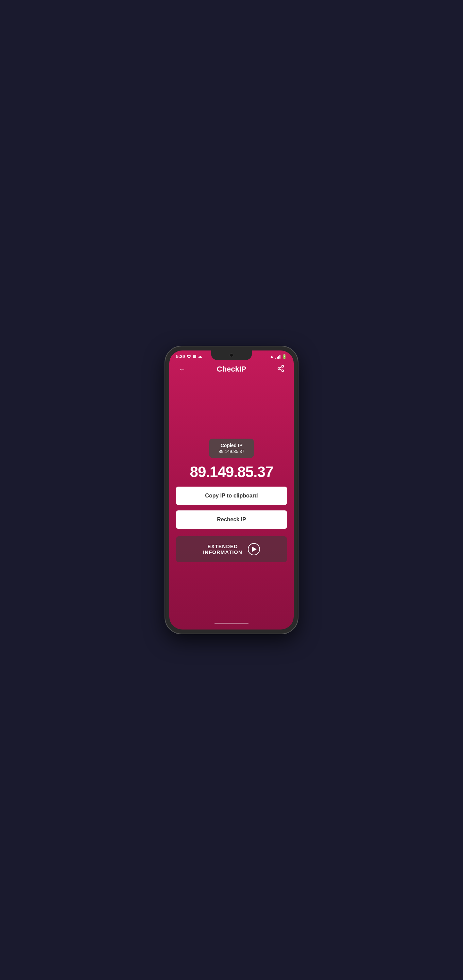 The image size is (463, 980). I want to click on bottom-bar, so click(232, 625).